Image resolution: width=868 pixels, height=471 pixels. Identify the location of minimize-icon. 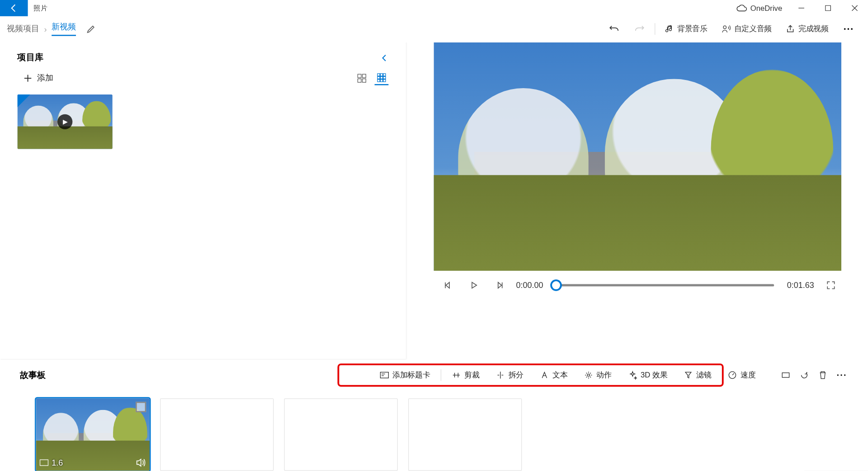
(801, 8).